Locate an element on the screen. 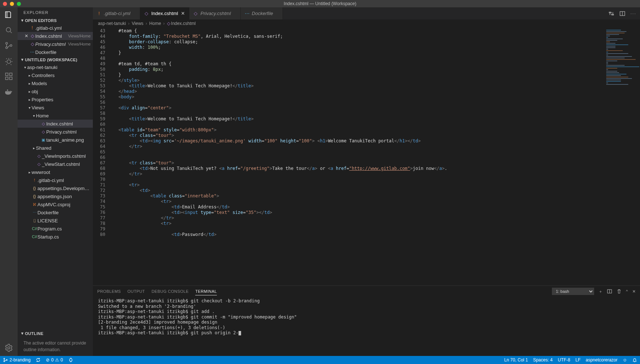  status-problems: ⊘0 ⚠0 is located at coordinates (54, 360).